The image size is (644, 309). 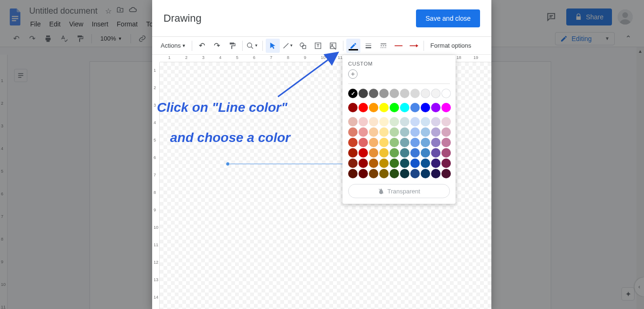 I want to click on shape-tool-icon, so click(x=303, y=46).